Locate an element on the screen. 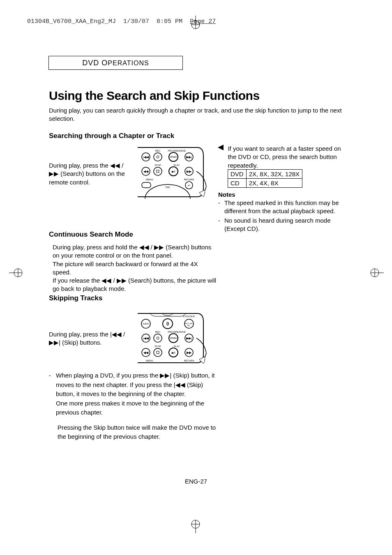  section-label: DVD OPERATIONS is located at coordinates (115, 63).